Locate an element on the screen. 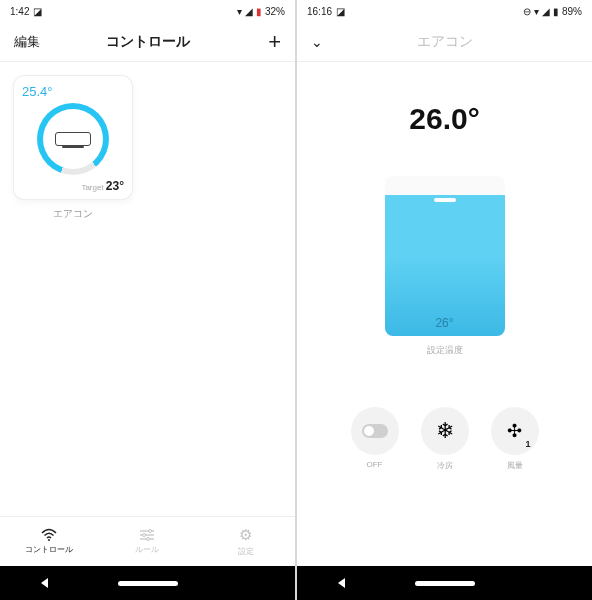 Image resolution: width=592 pixels, height=600 pixels. control-label: 冷房 is located at coordinates (445, 466).